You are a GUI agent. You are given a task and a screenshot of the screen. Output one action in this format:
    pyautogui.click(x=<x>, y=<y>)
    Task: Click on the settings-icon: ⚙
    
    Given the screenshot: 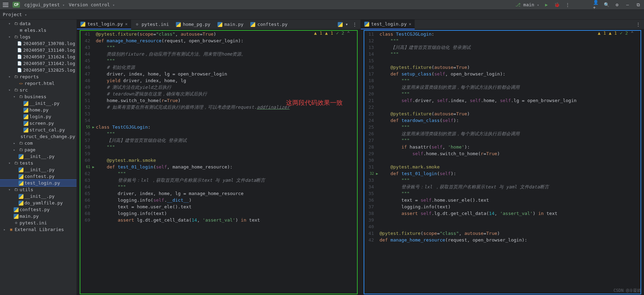 What is the action you would take?
    pyautogui.click(x=617, y=5)
    